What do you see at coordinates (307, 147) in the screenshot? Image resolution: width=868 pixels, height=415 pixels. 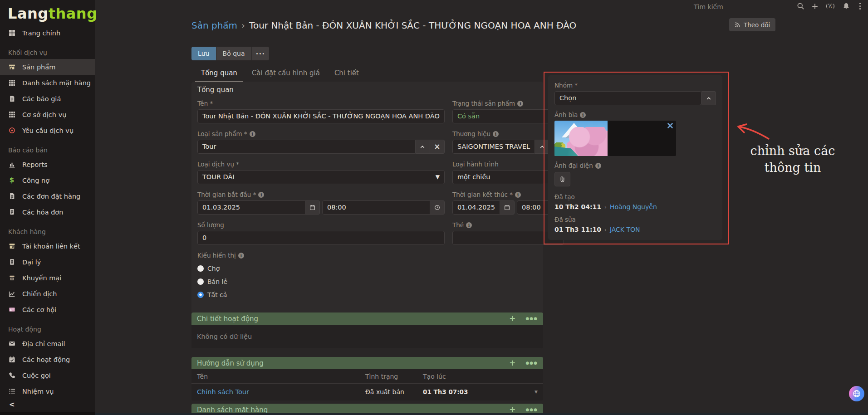 I see `product-type-input: Tour` at bounding box center [307, 147].